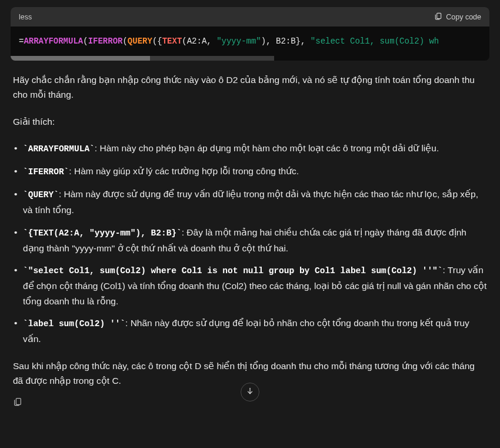 Image resolution: width=500 pixels, height=448 pixels. What do you see at coordinates (252, 286) in the screenshot?
I see `list-item: `"select Col1, sum(Col2) where Col1 is n…` at bounding box center [252, 286].